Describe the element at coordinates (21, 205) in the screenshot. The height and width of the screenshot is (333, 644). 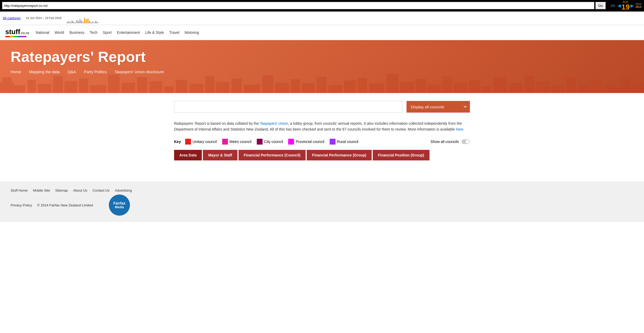
I see `footer-privacy-link: Privacy Policy` at that location.